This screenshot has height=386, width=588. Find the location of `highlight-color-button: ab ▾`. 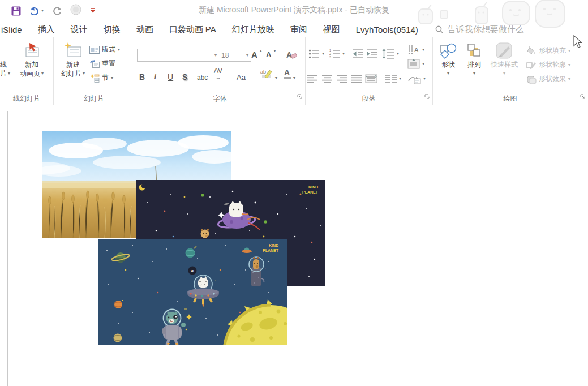

highlight-color-button: ab ▾ is located at coordinates (269, 74).